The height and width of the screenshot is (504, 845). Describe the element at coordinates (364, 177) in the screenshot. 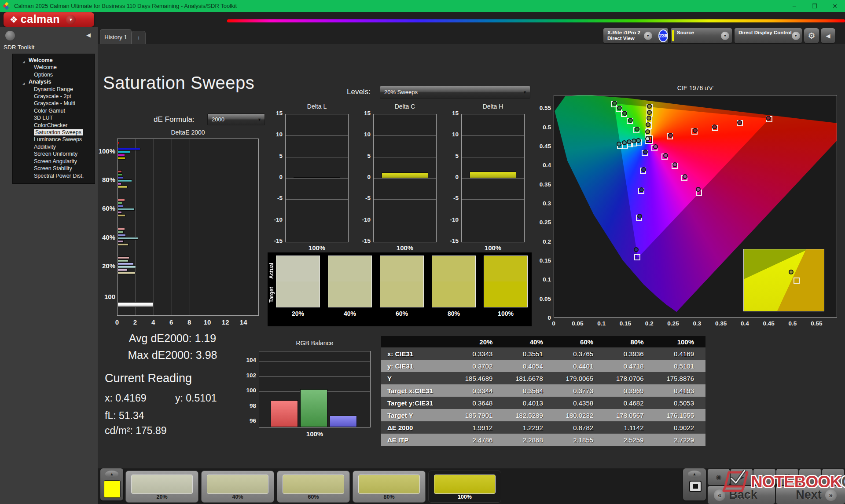

I see `delta_c-y-tick: 0` at that location.